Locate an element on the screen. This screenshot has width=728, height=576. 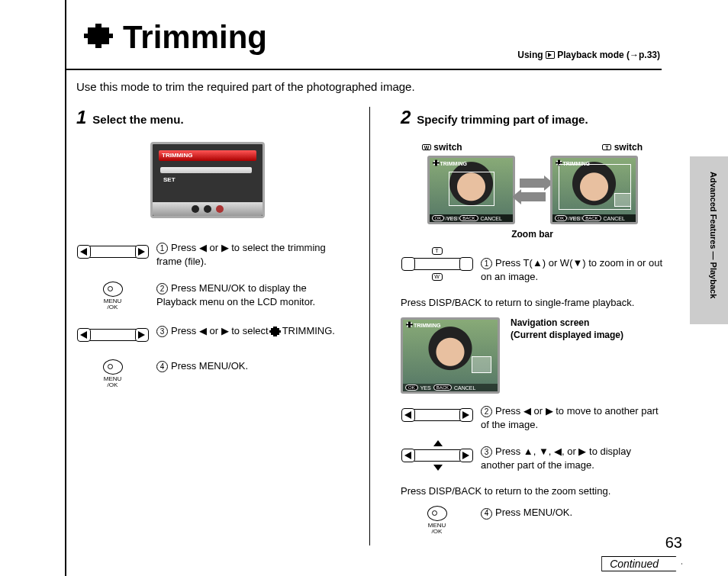
playback-icon is located at coordinates (550, 55).